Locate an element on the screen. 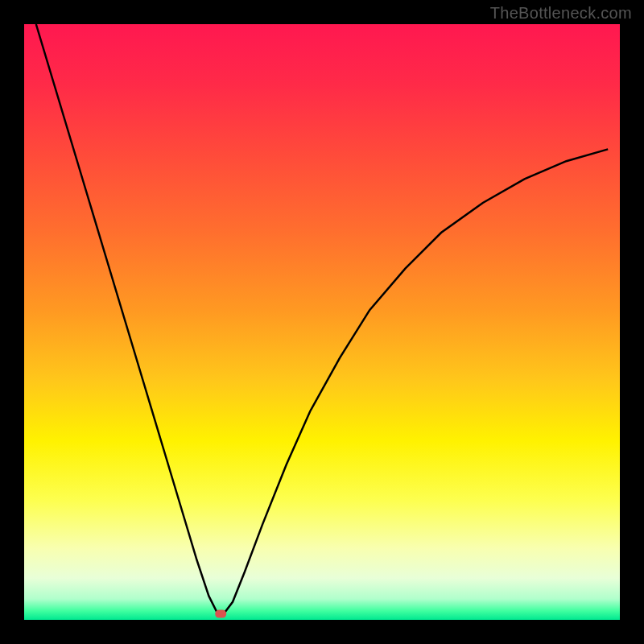 Image resolution: width=644 pixels, height=644 pixels. watermark-text: TheBottleneck.com is located at coordinates (561, 13).